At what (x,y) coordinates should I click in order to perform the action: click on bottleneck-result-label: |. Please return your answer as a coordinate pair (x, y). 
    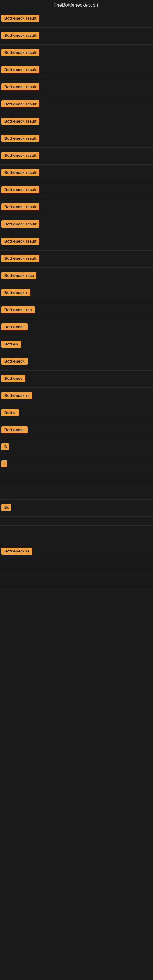
    Looking at the image, I should click on (4, 464).